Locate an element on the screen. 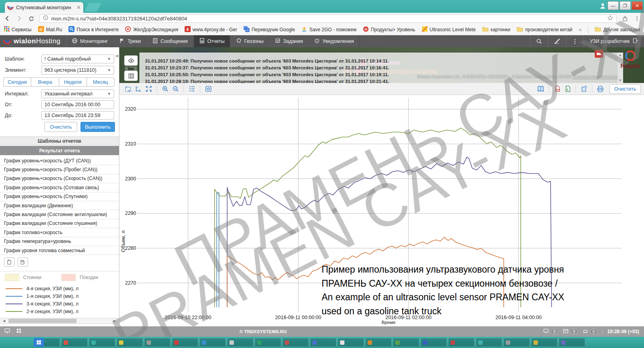 The width and height of the screenshot is (644, 348). bookmark-item: Сервисы is located at coordinates (18, 30).